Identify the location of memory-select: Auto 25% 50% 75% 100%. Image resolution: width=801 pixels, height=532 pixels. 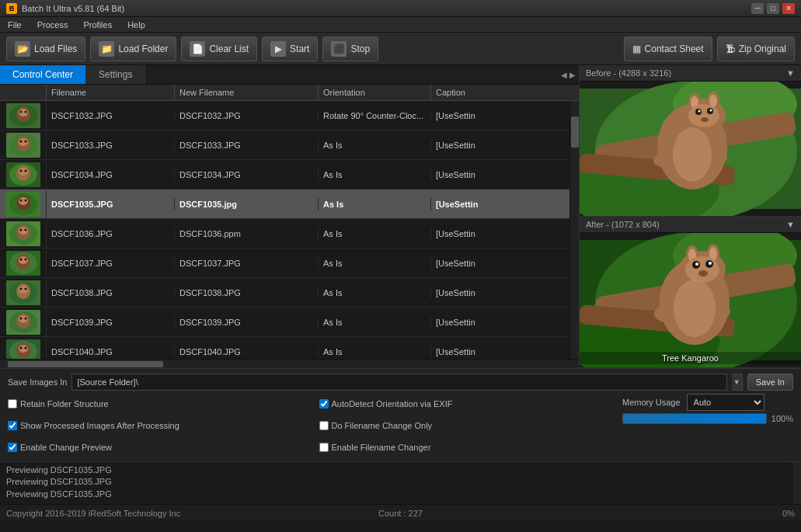
(726, 402).